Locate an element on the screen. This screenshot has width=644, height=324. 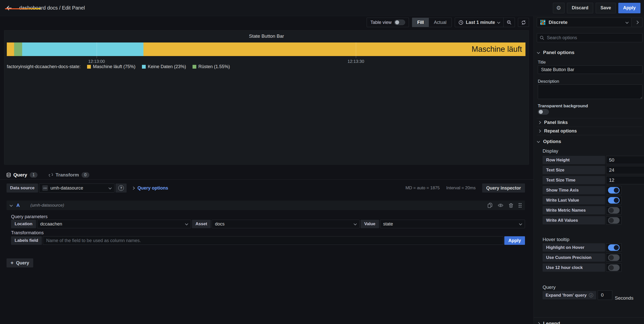
location-select: dccaachen is located at coordinates (114, 224).